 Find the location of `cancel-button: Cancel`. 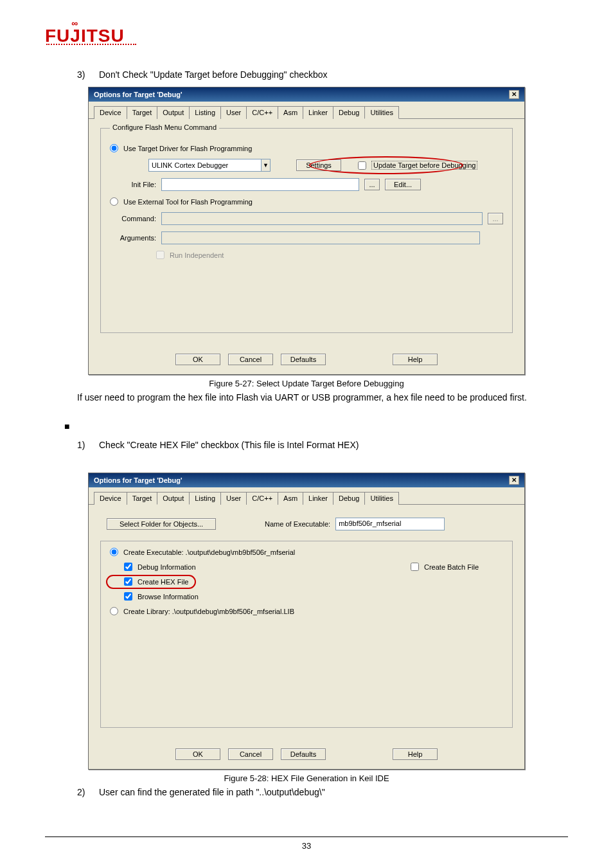

cancel-button: Cancel is located at coordinates (251, 359).